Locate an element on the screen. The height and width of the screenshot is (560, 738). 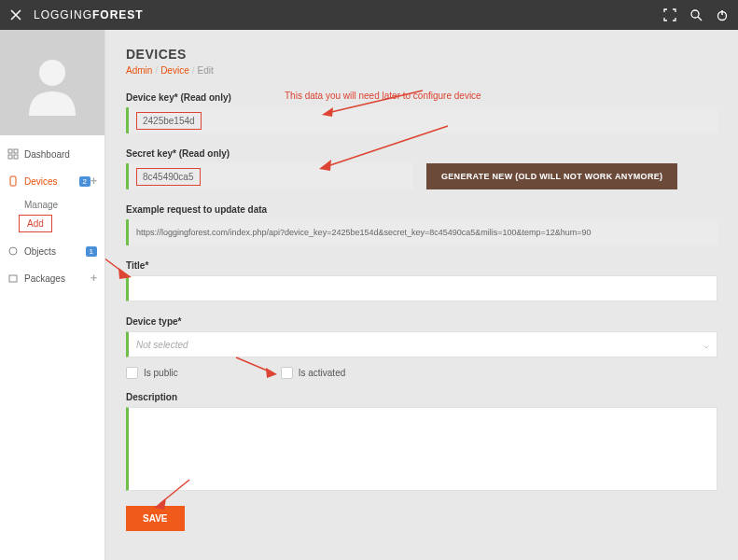
is-activated-checkbox: Is activated is located at coordinates (313, 373).